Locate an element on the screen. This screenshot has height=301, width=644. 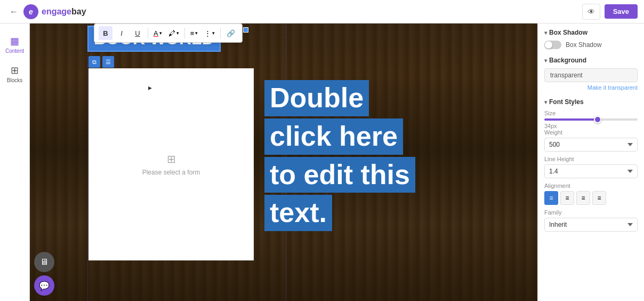
text-actions: ⧉ ☰ is located at coordinates (101, 62).